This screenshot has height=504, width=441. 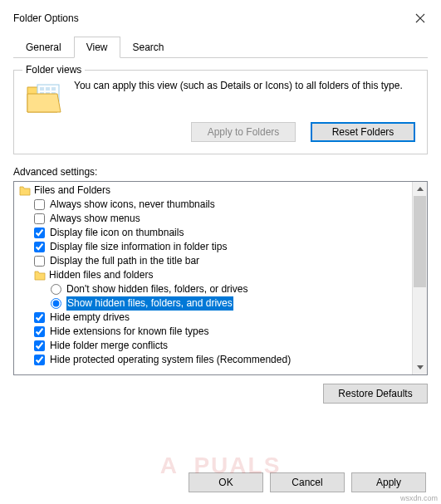 I want to click on tree-label: Display file icon on thumbnails, so click(x=116, y=232).